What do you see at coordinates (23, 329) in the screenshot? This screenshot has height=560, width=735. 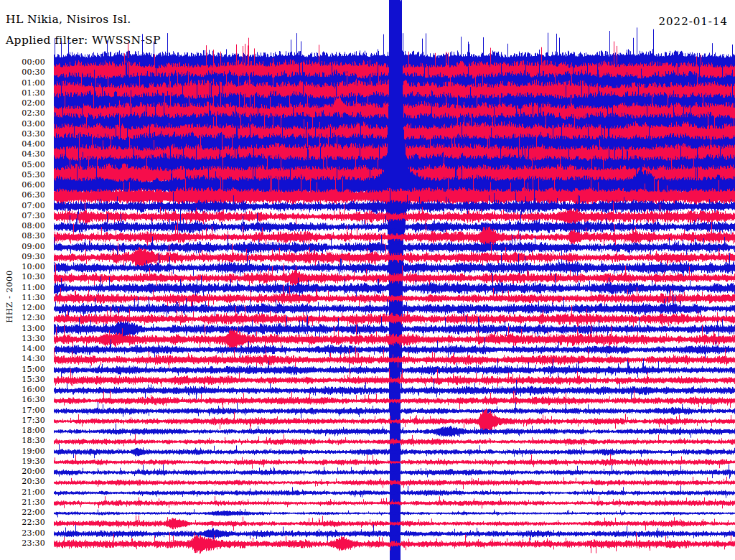 I see `time-label: 13:00` at bounding box center [23, 329].